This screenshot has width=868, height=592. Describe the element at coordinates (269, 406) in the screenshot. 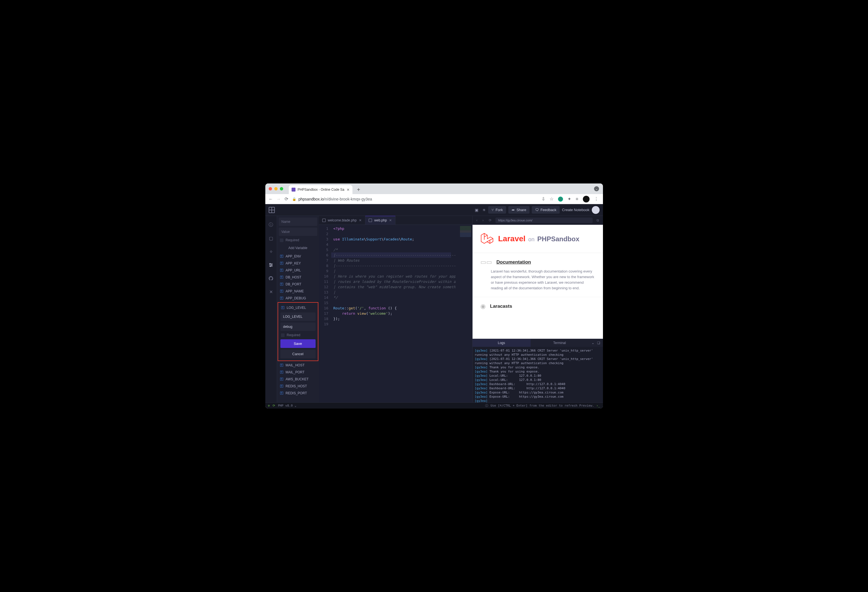

I see `status-ok-icon: ⊘` at that location.